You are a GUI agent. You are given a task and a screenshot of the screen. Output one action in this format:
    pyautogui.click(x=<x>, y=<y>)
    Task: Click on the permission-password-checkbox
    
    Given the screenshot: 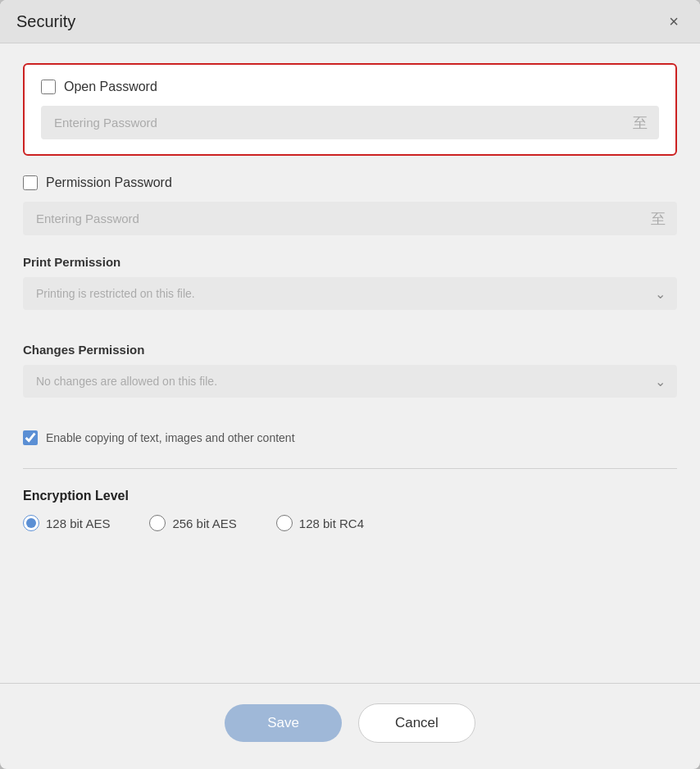 What is the action you would take?
    pyautogui.click(x=30, y=183)
    